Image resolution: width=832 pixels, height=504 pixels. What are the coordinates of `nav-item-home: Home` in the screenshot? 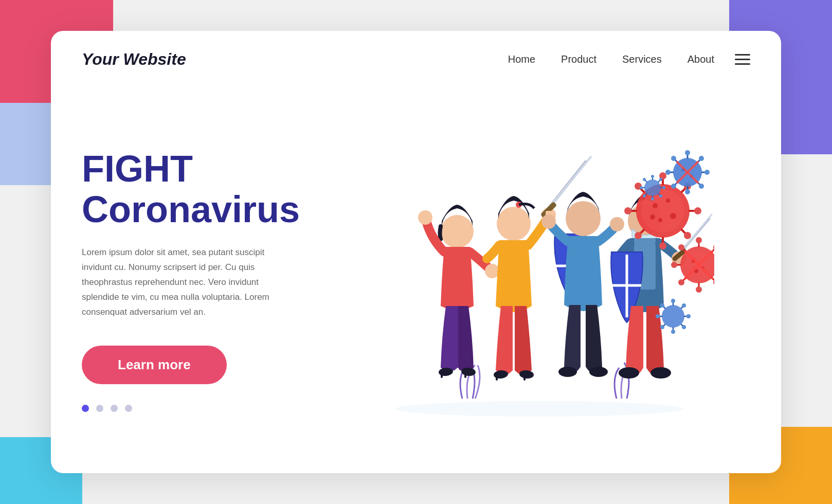 It's located at (521, 60).